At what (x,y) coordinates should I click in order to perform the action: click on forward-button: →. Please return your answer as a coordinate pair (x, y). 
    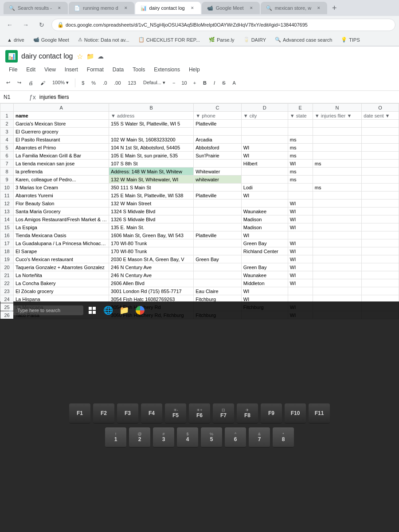
    Looking at the image, I should click on (26, 25).